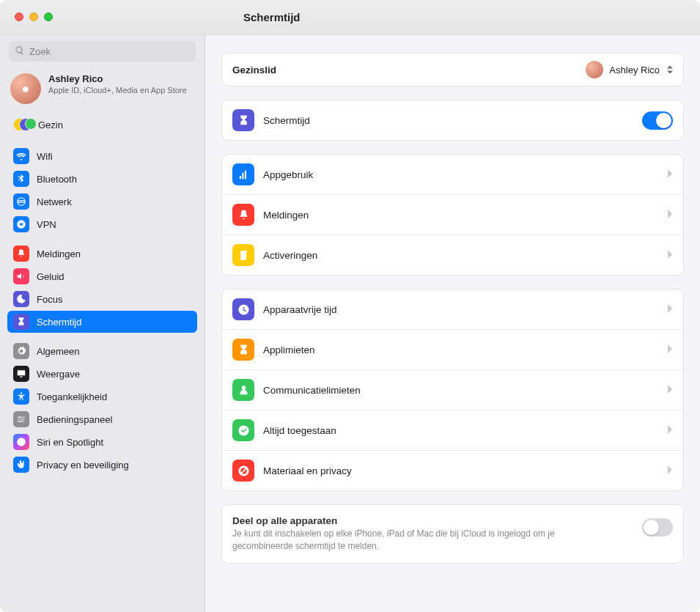 This screenshot has width=700, height=612. What do you see at coordinates (243, 471) in the screenshot?
I see `nosign-icon` at bounding box center [243, 471].